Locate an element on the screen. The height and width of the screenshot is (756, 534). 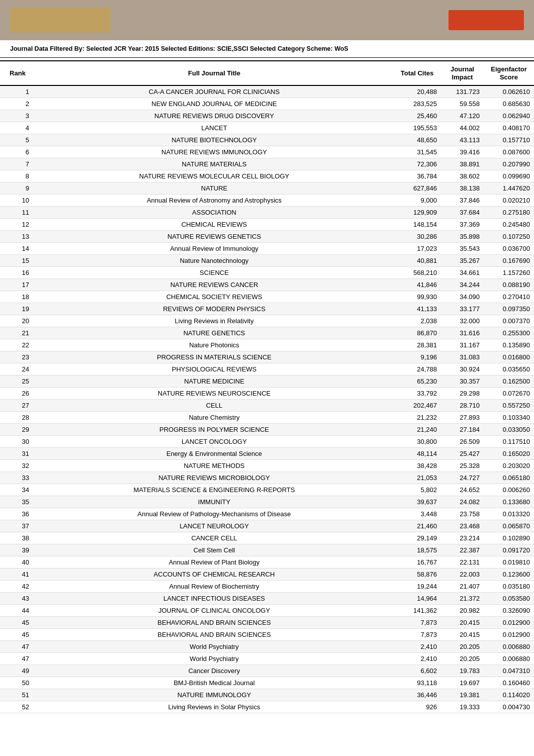
table-row: 7NATURE MATERIALS72,30638.8910.207990 is located at coordinates (267, 164).